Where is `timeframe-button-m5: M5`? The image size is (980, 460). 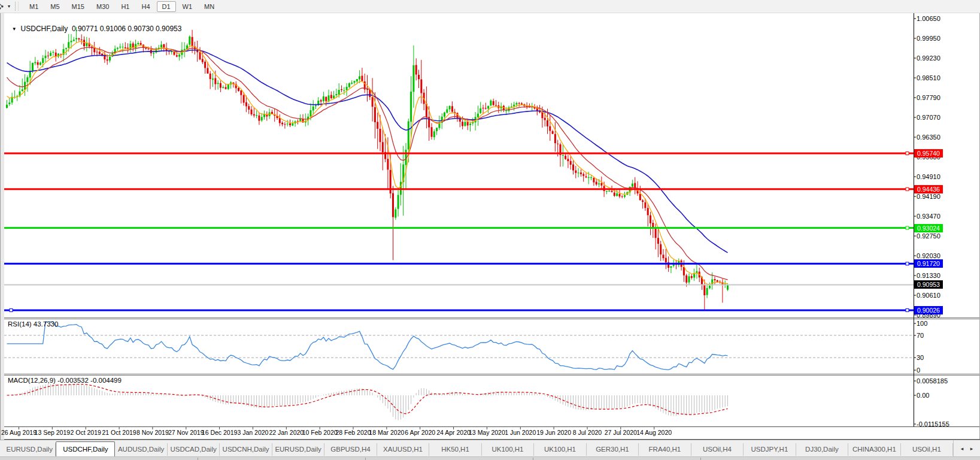
timeframe-button-m5: M5 is located at coordinates (55, 7).